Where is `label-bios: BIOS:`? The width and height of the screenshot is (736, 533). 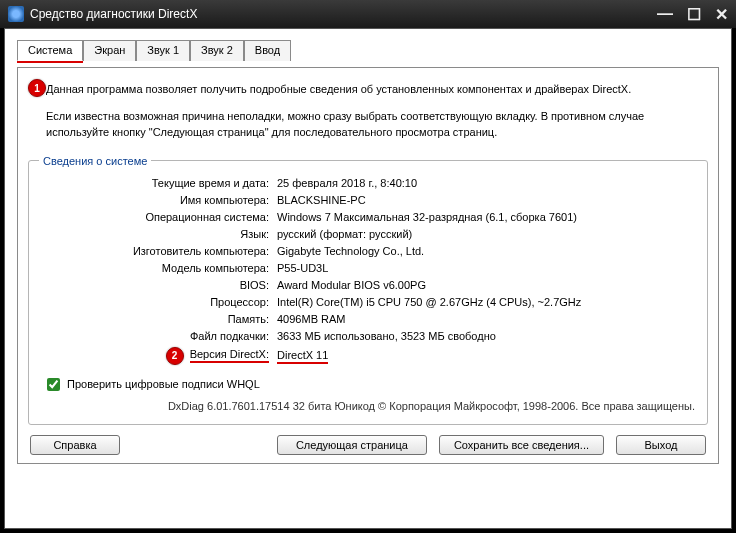 label-bios: BIOS: is located at coordinates (154, 285).